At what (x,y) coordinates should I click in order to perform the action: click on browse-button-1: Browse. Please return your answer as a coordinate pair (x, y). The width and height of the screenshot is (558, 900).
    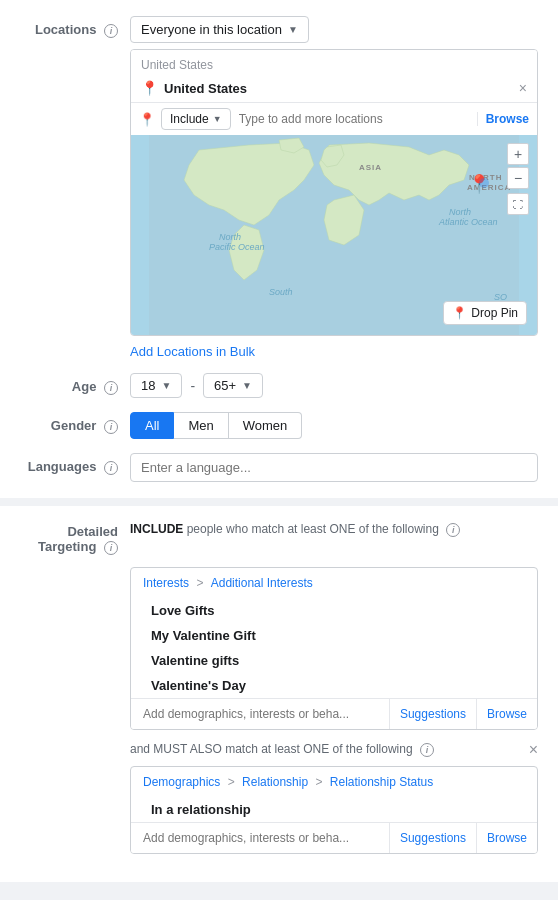
    Looking at the image, I should click on (506, 714).